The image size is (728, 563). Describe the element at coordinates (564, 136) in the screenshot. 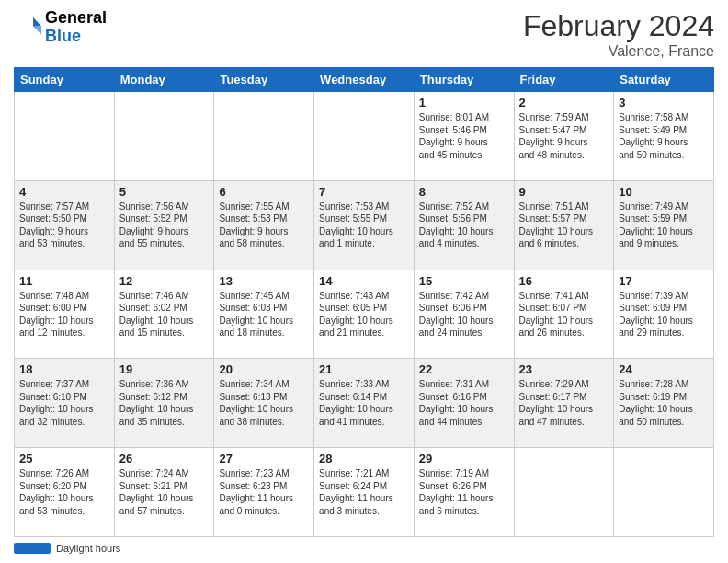

I see `day-info: Sunrise: 7:59 AM Sunset: 5:47 PM Dayligh…` at that location.